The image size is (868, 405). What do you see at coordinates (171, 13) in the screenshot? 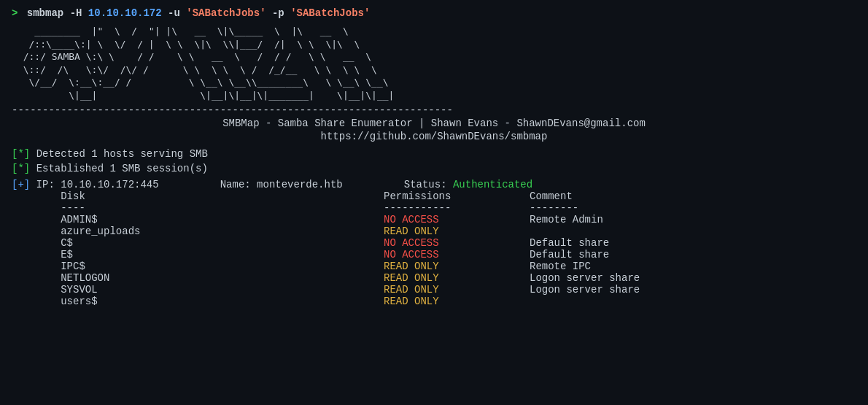
I see `flag-u: -u` at bounding box center [171, 13].